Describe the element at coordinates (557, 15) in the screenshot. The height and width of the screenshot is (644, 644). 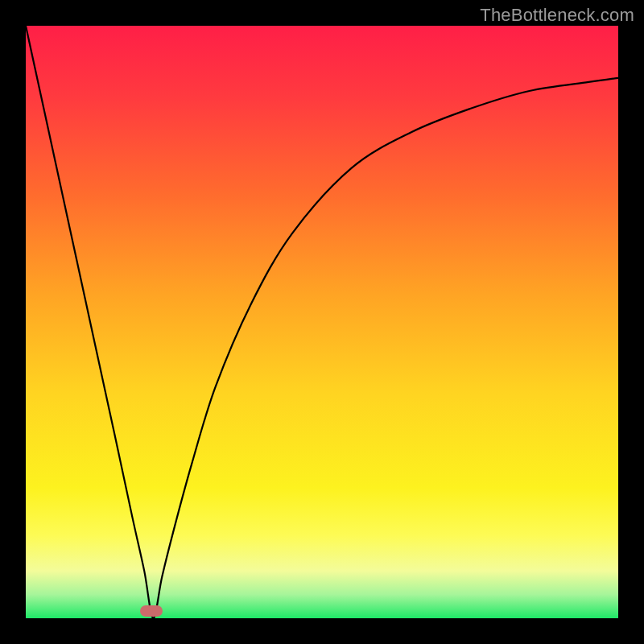
I see `watermark-text: TheBottleneck.com` at that location.